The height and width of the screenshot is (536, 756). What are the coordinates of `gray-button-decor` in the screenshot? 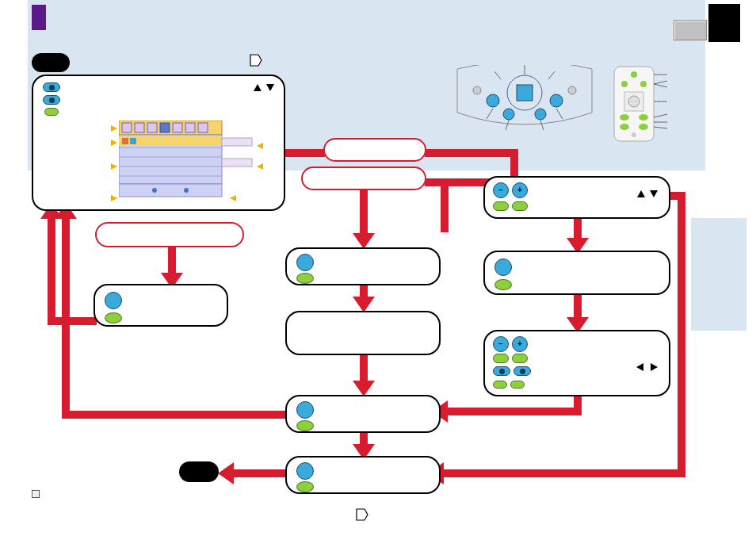 It's located at (690, 30).